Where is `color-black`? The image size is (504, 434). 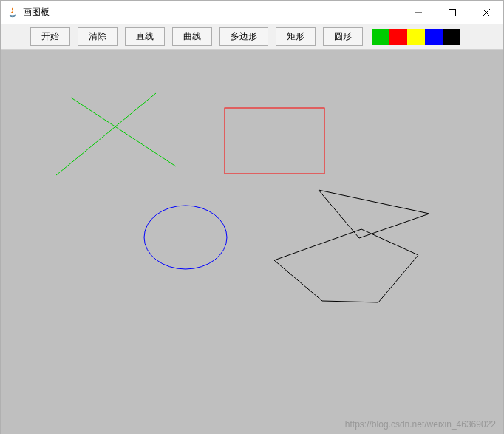
color-black is located at coordinates (452, 37).